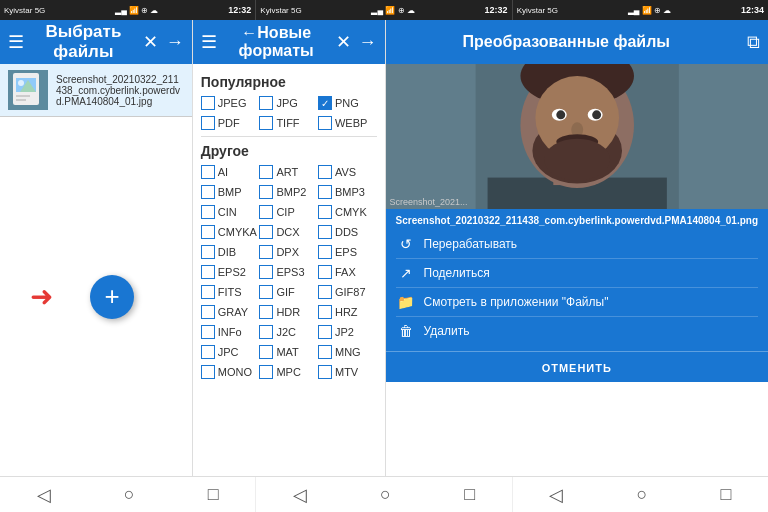  I want to click on checkbox-mtv, so click(325, 372).